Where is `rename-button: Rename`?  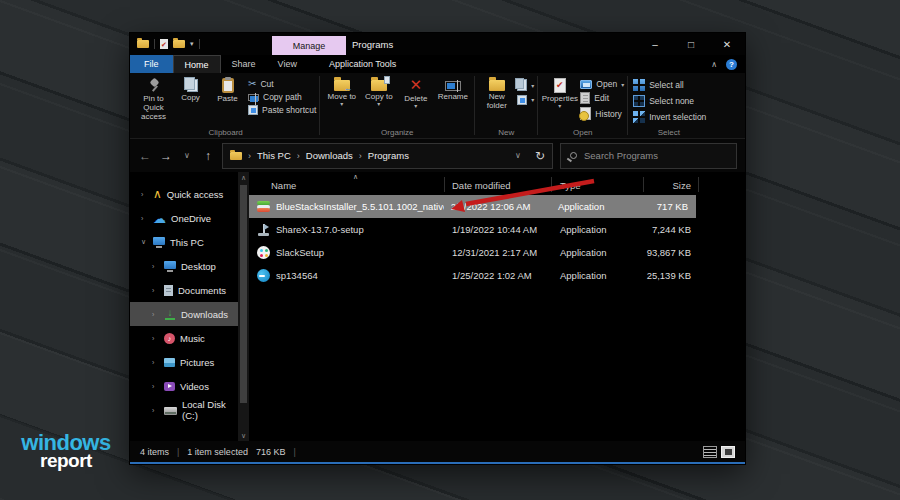
rename-button: Rename is located at coordinates (452, 88).